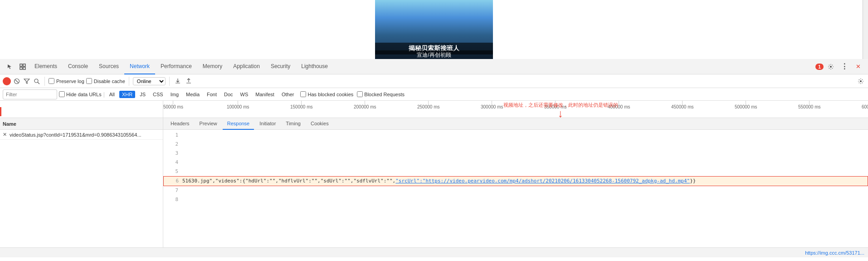  What do you see at coordinates (561, 113) in the screenshot?
I see `arrow-down-icon: ↓` at bounding box center [561, 113].